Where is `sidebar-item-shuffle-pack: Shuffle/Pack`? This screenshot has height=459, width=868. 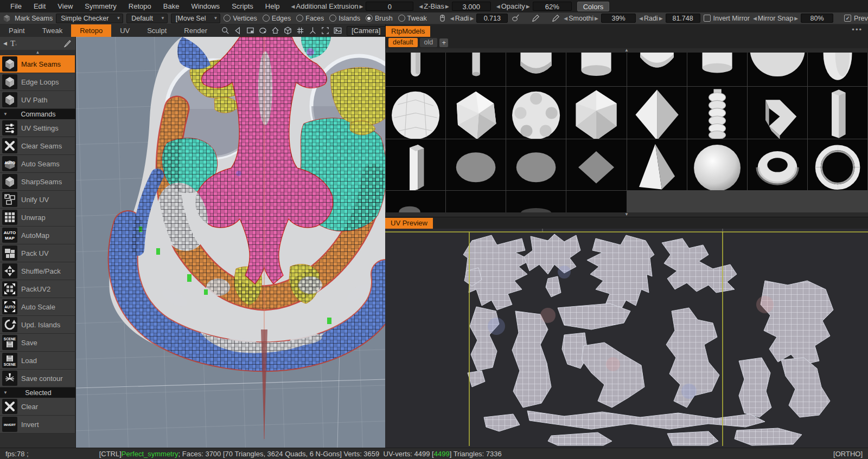
sidebar-item-shuffle-pack: Shuffle/Pack is located at coordinates (38, 271).